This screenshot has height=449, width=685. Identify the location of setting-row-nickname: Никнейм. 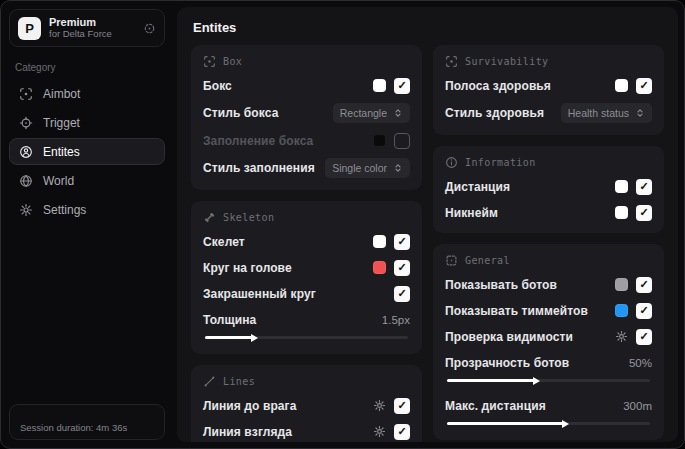
(548, 212).